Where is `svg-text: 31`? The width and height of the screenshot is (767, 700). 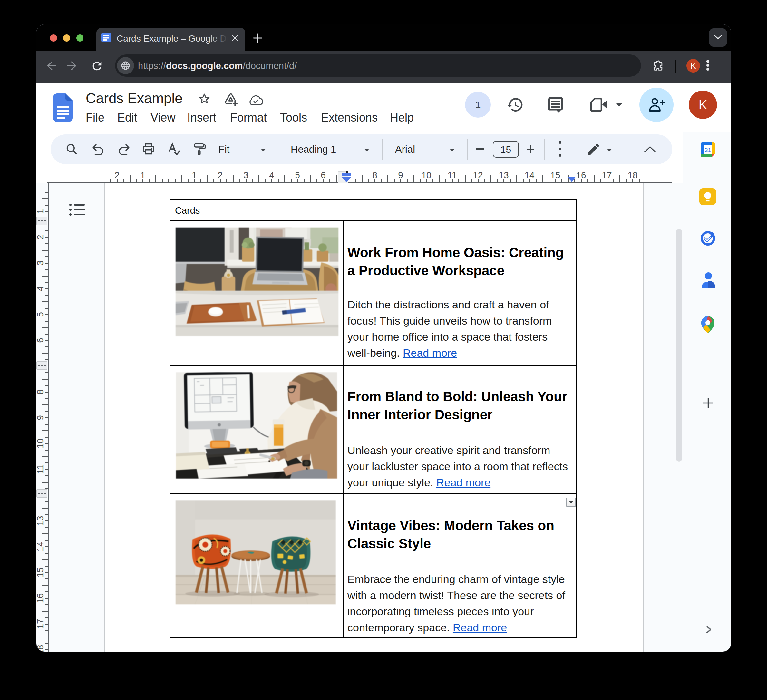 svg-text: 31 is located at coordinates (708, 150).